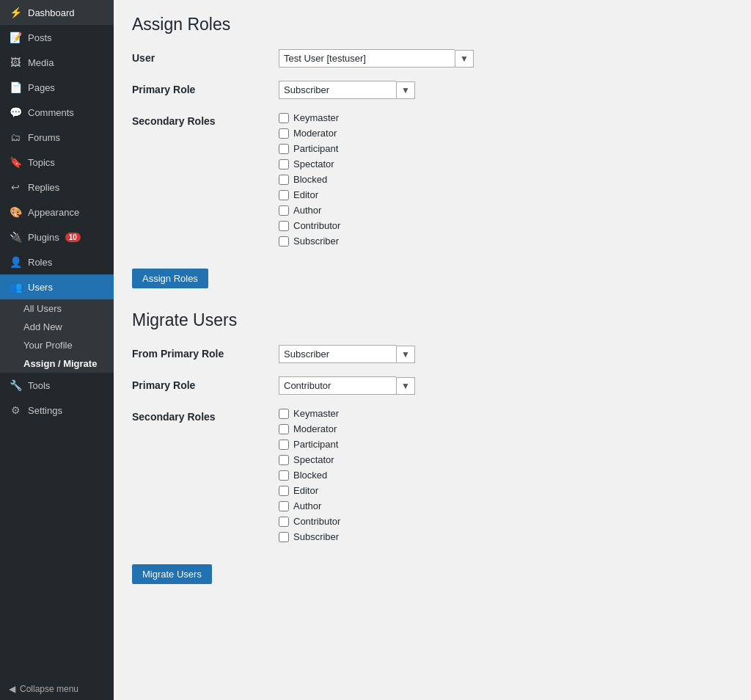  Describe the element at coordinates (57, 62) in the screenshot. I see `sidebar-item-media: 🖼 Media` at that location.